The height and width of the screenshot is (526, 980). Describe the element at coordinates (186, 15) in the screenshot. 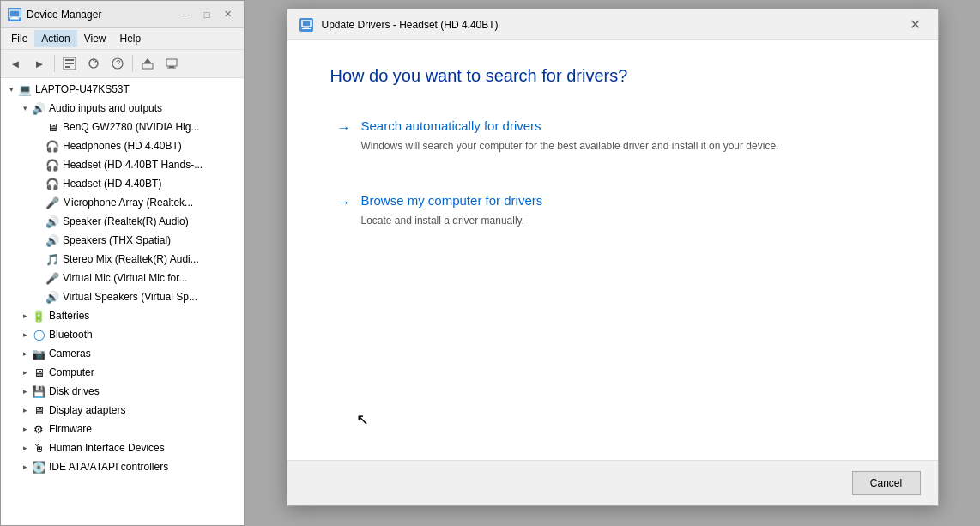

I see `minimize-button: ─` at that location.